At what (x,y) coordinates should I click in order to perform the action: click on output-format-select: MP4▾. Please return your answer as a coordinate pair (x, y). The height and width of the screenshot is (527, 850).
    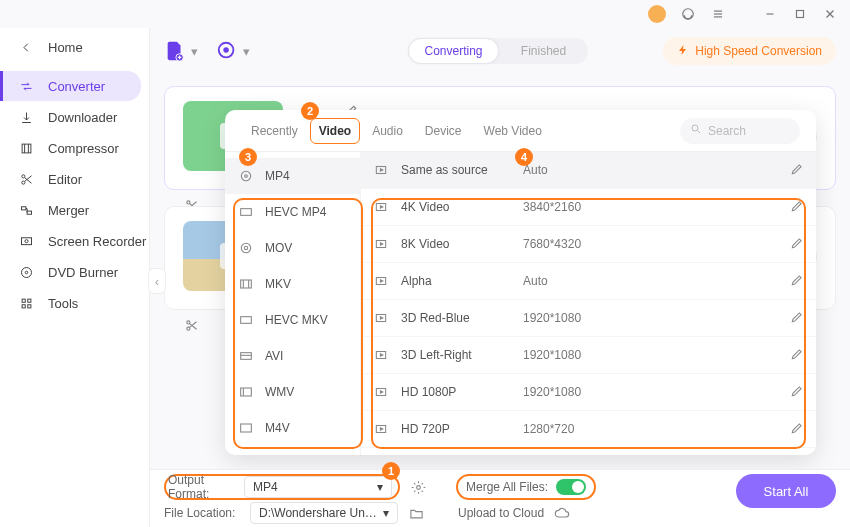
    Looking at the image, I should click on (318, 487).